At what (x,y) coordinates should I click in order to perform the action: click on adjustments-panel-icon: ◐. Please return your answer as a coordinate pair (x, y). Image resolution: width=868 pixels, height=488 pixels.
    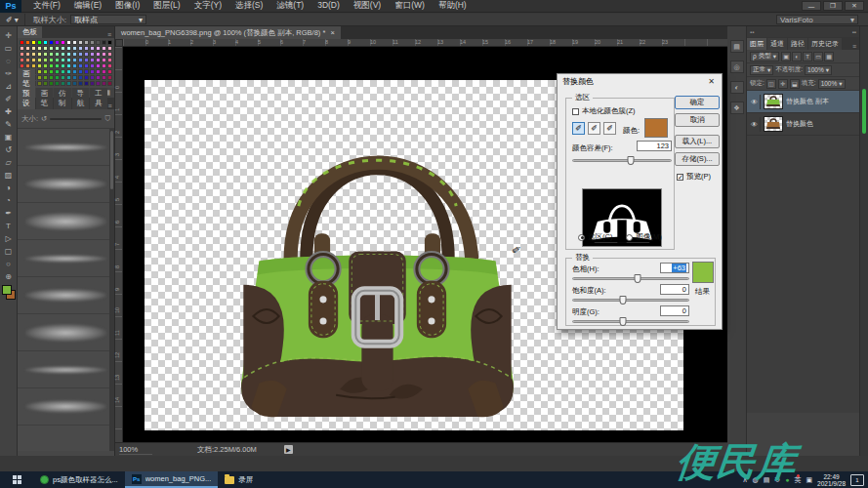
    Looking at the image, I should click on (737, 88).